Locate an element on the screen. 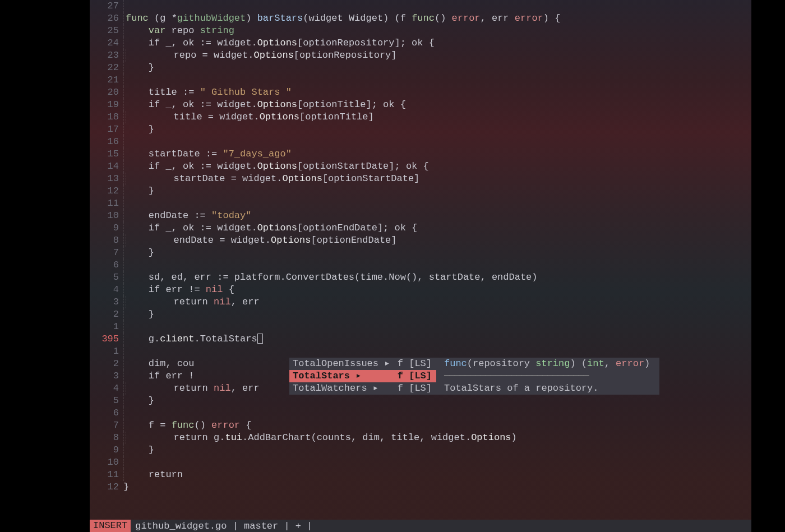  line-number: 21 is located at coordinates (107, 80).